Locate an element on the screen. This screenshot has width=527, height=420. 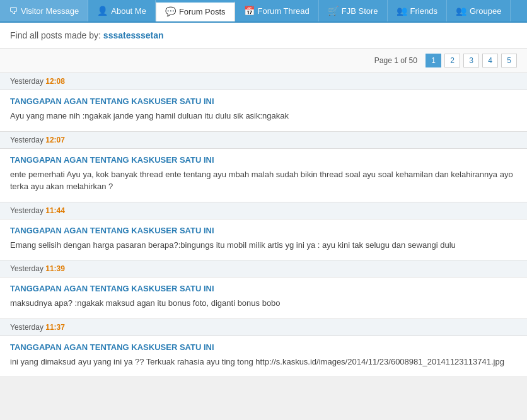
page-info: Page 1 of 50 is located at coordinates (396, 61).